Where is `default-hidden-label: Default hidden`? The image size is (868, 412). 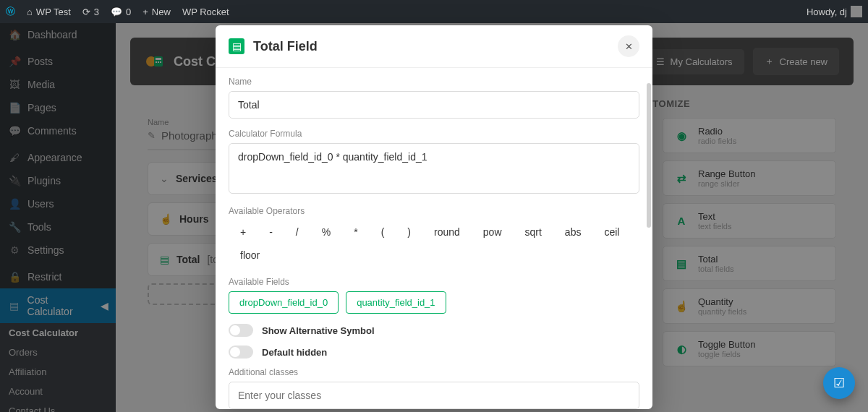
default-hidden-label: Default hidden is located at coordinates (294, 353).